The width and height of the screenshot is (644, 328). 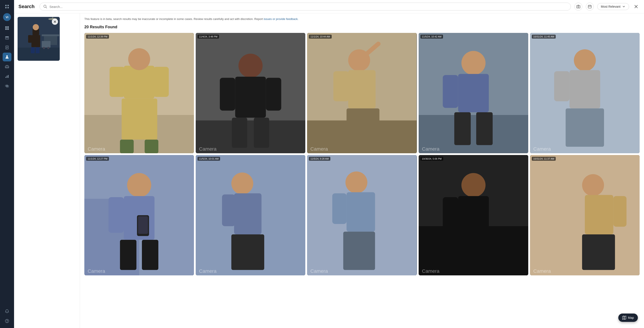 What do you see at coordinates (320, 159) in the screenshot?
I see `result-timestamp: 11/5/24, 9:28 AM` at bounding box center [320, 159].